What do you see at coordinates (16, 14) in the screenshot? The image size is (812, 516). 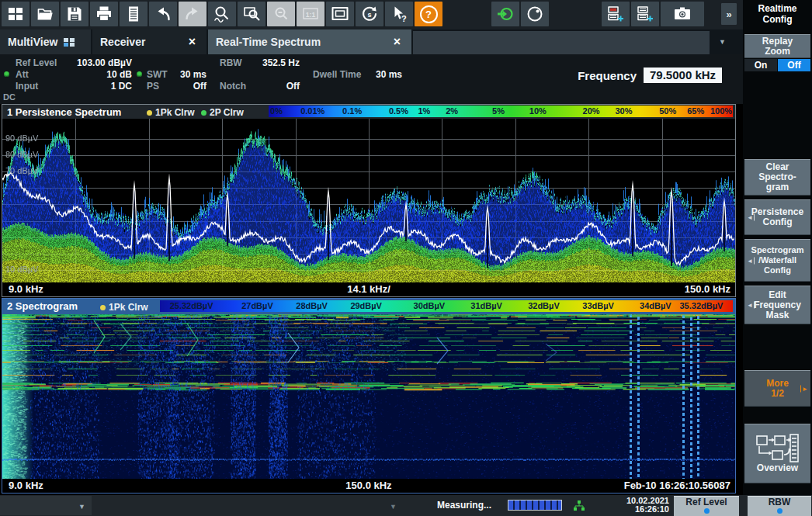 I see `windows-logo-icon` at bounding box center [16, 14].